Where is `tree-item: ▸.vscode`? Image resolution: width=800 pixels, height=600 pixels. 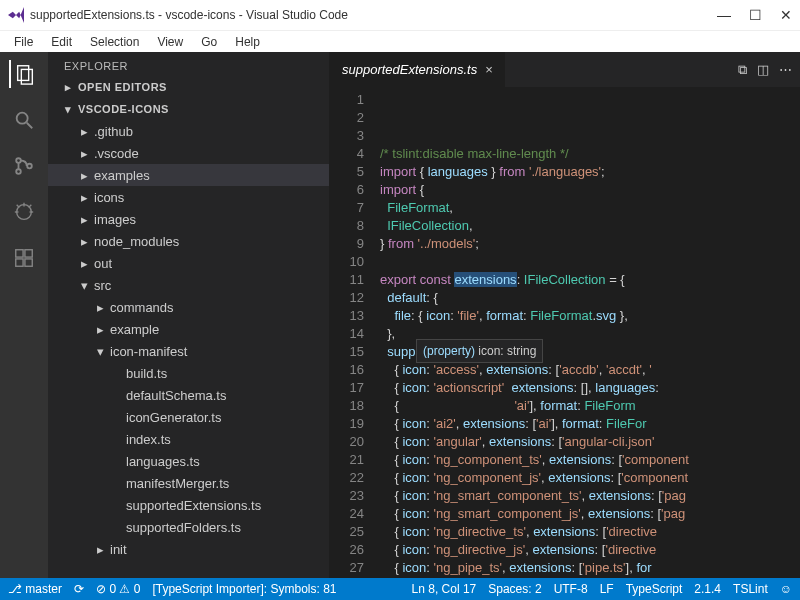
tree-item: ▸.vscode is located at coordinates (188, 153).